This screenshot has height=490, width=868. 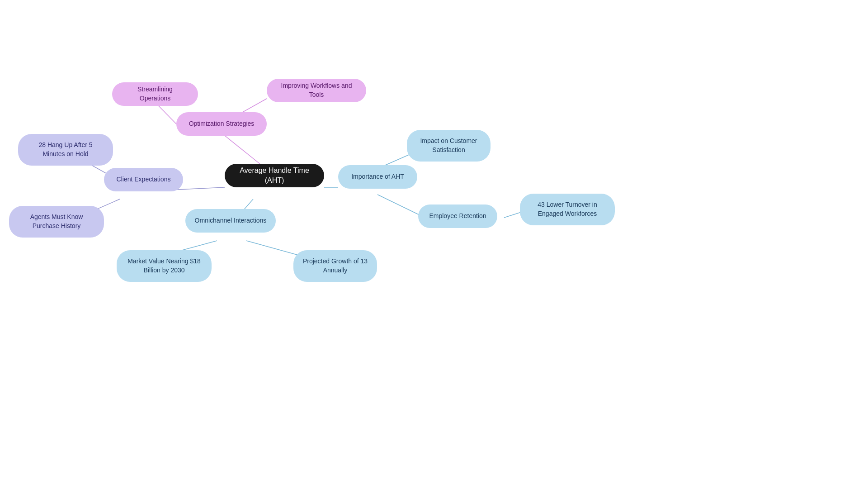 I want to click on lower-turnover-node: 43 Lower Turnover in Engaged Workforces, so click(x=567, y=209).